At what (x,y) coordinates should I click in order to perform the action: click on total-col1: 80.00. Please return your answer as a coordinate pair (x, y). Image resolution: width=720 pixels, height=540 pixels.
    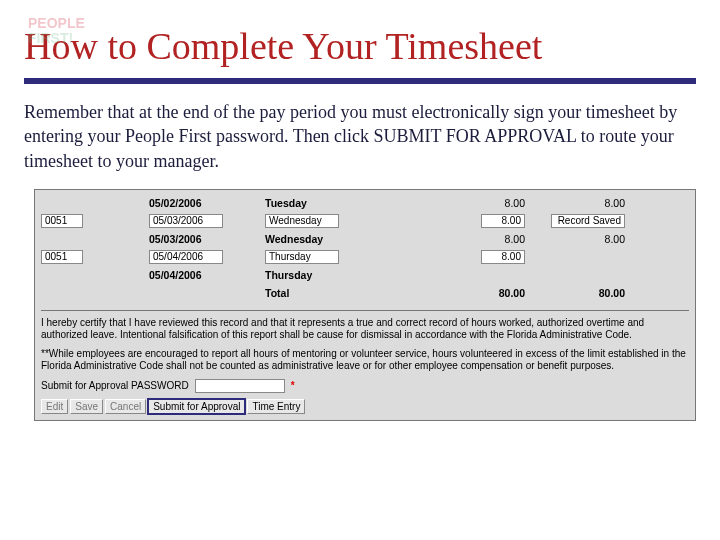
    Looking at the image, I should click on (455, 293).